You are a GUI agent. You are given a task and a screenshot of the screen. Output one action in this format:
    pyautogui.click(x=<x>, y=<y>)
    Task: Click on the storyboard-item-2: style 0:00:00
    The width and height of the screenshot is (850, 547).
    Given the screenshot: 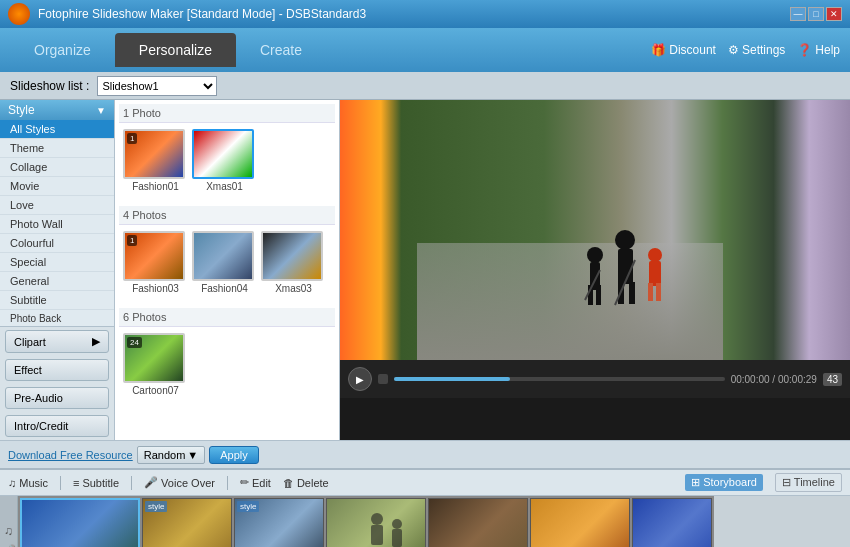 What is the action you would take?
    pyautogui.click(x=187, y=522)
    